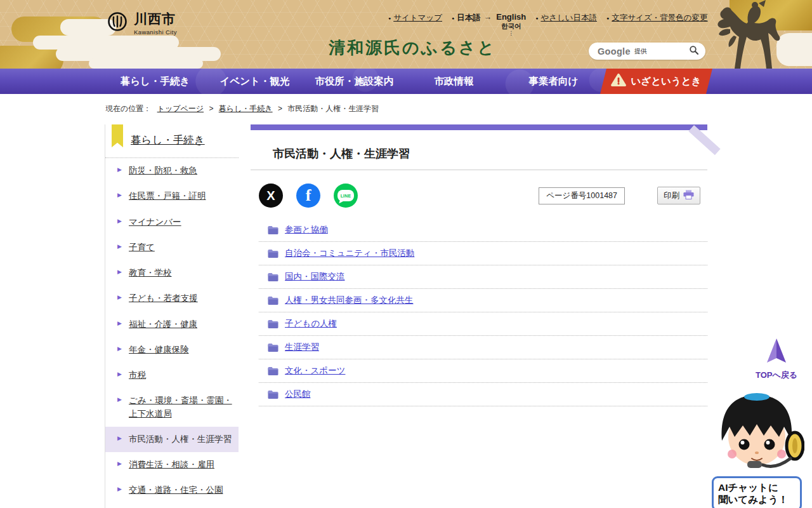 The image size is (812, 508). What do you see at coordinates (164, 298) in the screenshot?
I see `sidebar-item-label: 子ども・若者支援` at bounding box center [164, 298].